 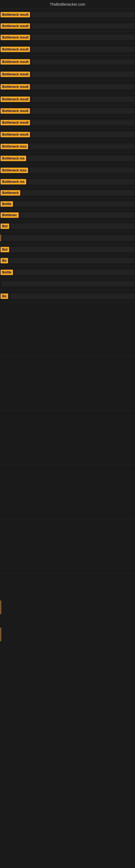 I want to click on bottleneck-badge-6: Bottleneck result, so click(x=15, y=74).